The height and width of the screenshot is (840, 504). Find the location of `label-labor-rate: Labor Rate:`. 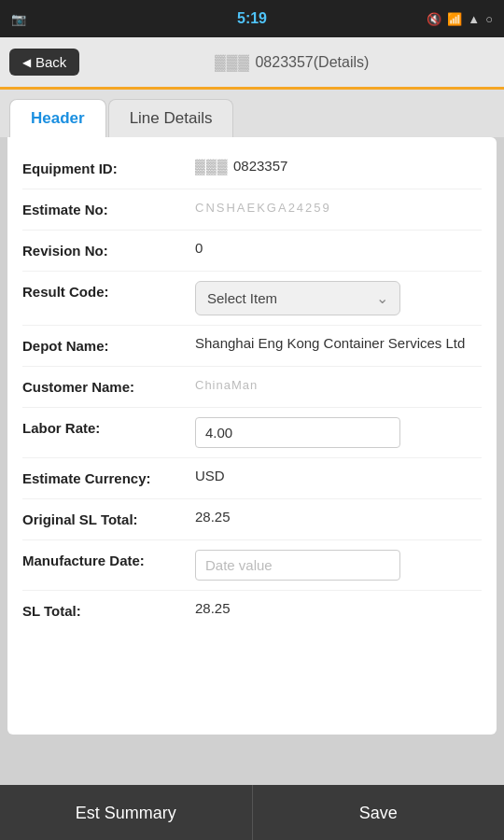

label-labor-rate: Labor Rate: is located at coordinates (108, 427).